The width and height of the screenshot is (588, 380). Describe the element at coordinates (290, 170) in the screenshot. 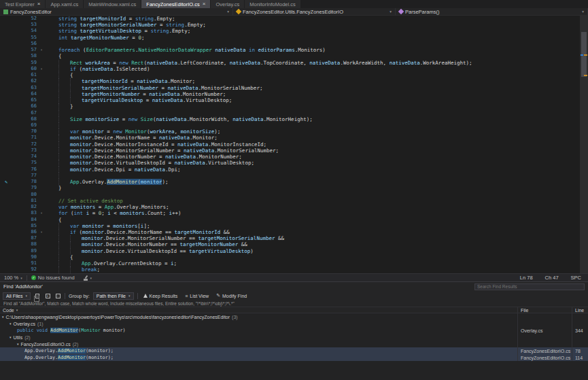

I see `code-line: 76monitor.Device.Dpi = nativeData.Dpi;` at that location.